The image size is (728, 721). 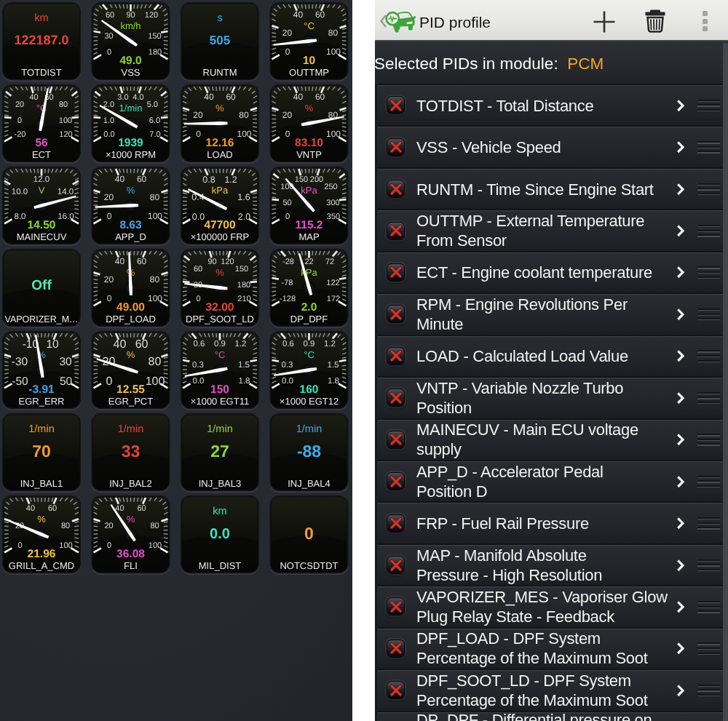 I want to click on svg-text: 30, so click(x=66, y=362).